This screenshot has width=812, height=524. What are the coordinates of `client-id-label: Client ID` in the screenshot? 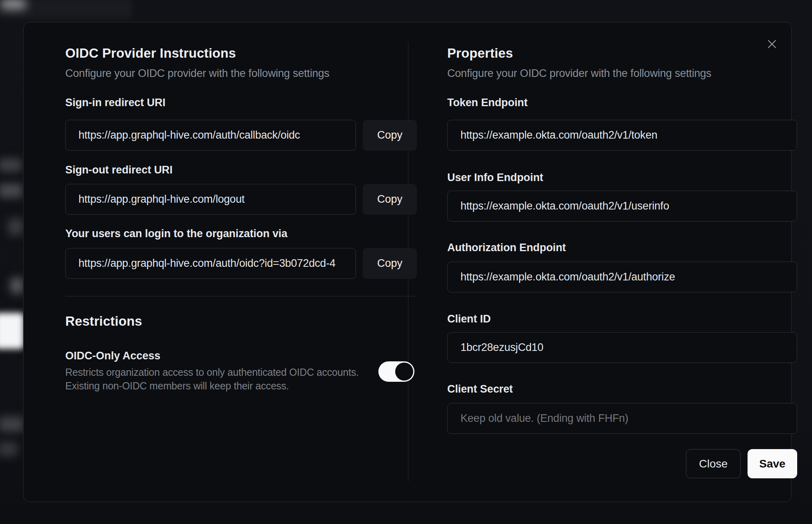 It's located at (469, 319).